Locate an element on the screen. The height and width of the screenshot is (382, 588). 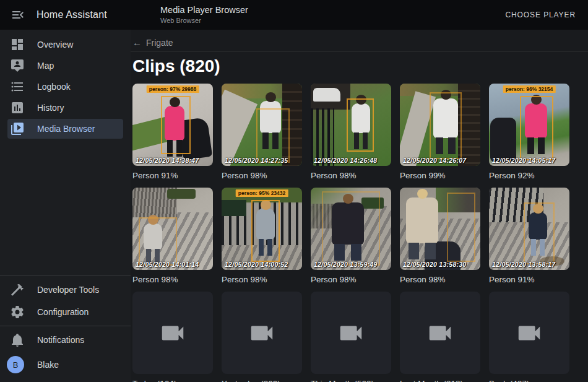
folder-caption: This Month (502) is located at coordinates (351, 380).